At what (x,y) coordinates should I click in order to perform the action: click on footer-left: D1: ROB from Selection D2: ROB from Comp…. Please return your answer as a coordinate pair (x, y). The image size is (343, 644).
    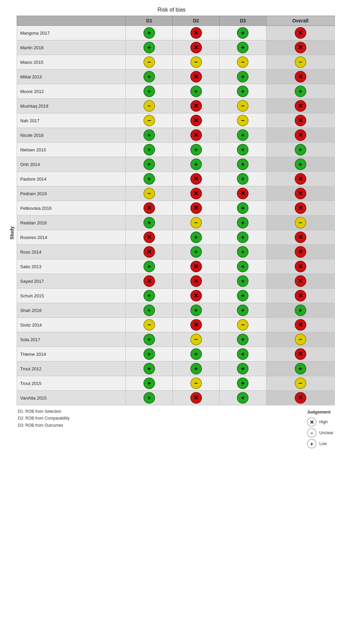
    Looking at the image, I should click on (44, 429).